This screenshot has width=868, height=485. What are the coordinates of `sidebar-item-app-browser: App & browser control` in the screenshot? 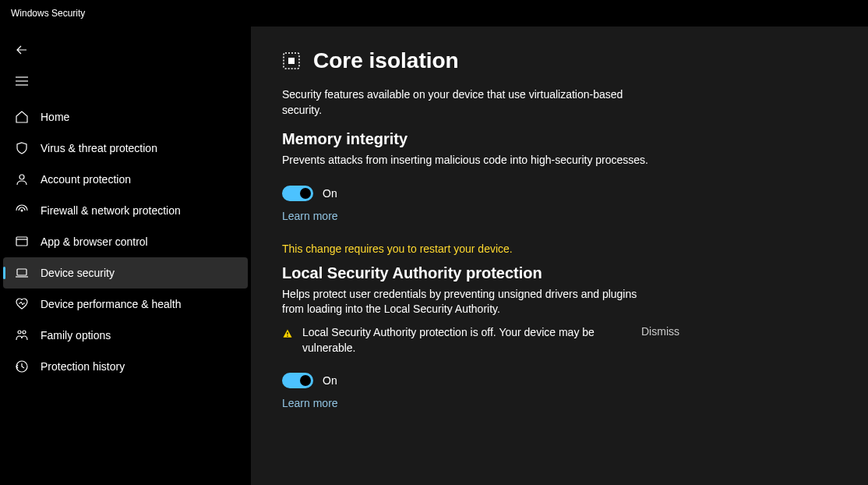 It's located at (125, 242).